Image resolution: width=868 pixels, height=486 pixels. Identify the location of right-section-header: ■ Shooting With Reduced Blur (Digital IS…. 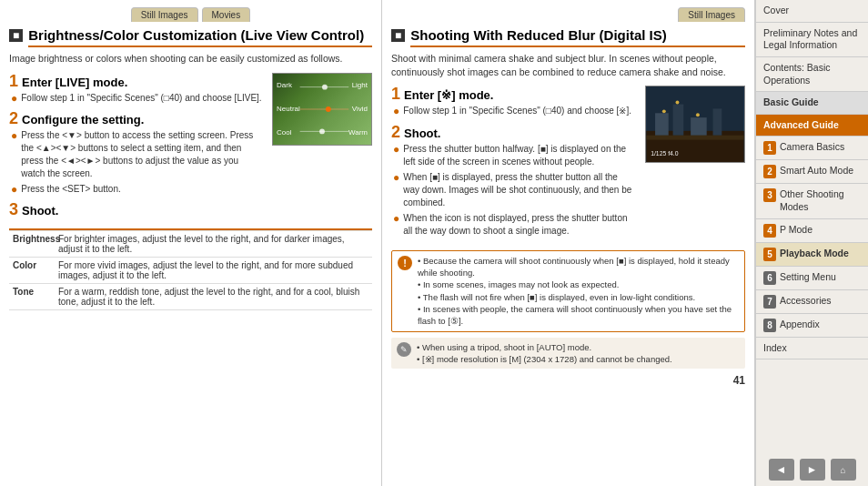
(568, 37).